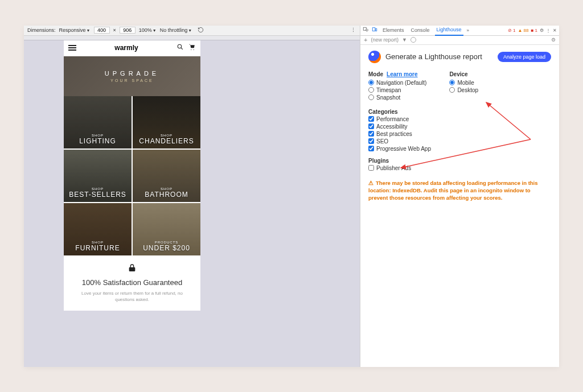 The height and width of the screenshot is (392, 583). Describe the element at coordinates (98, 229) in the screenshot. I see `tile-furniture: SHOPFURNITURE` at that location.